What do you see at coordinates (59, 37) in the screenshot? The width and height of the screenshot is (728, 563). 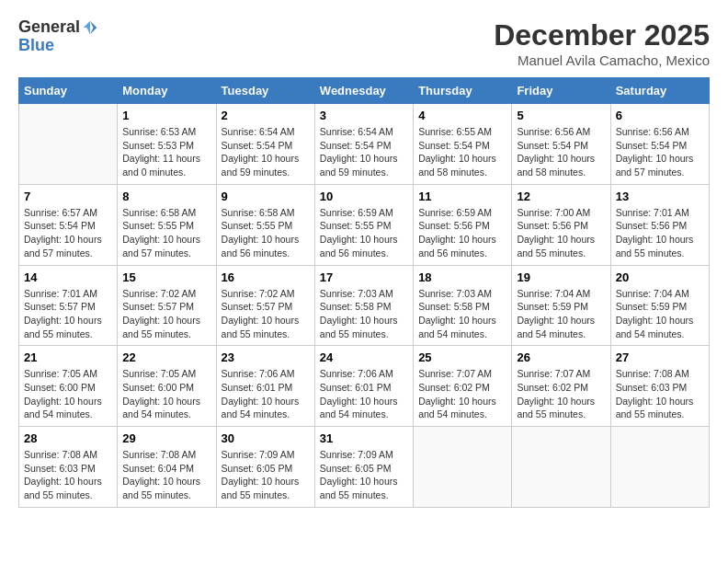 I see `logo: General Blue` at bounding box center [59, 37].